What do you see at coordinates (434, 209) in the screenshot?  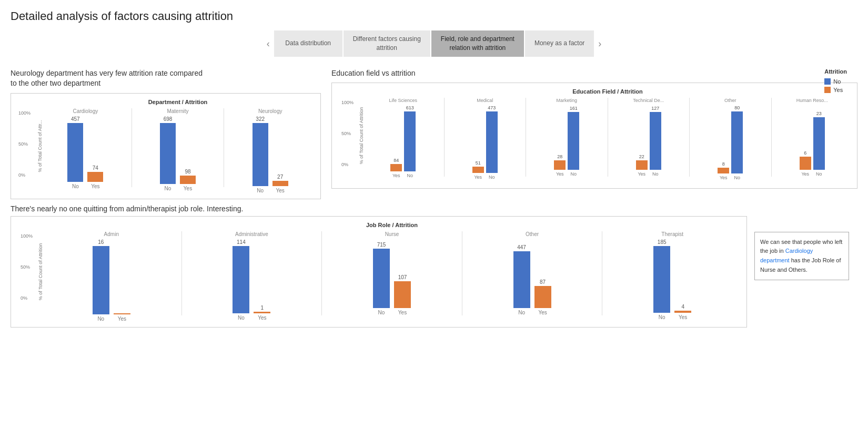 I see `job-heading: There's nearly no one quitting from admi…` at bounding box center [434, 209].